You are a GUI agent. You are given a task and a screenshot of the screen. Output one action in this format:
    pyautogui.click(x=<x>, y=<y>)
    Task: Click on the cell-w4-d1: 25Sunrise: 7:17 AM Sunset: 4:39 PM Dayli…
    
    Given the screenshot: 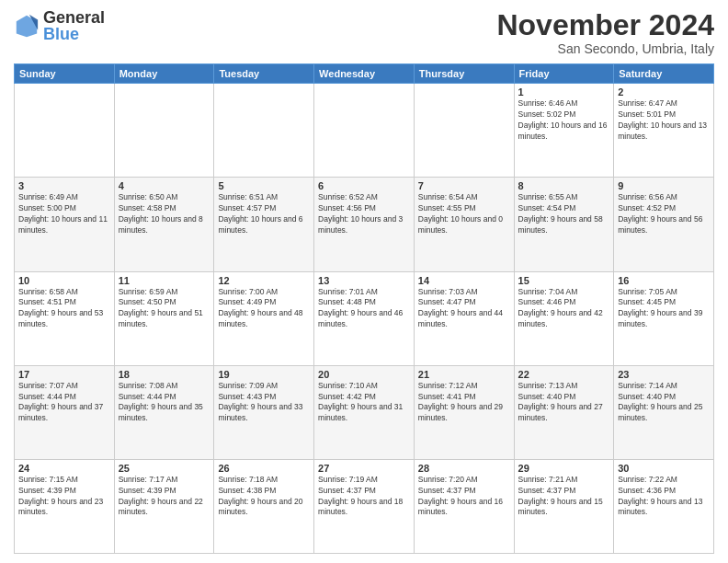 What is the action you would take?
    pyautogui.click(x=164, y=506)
    